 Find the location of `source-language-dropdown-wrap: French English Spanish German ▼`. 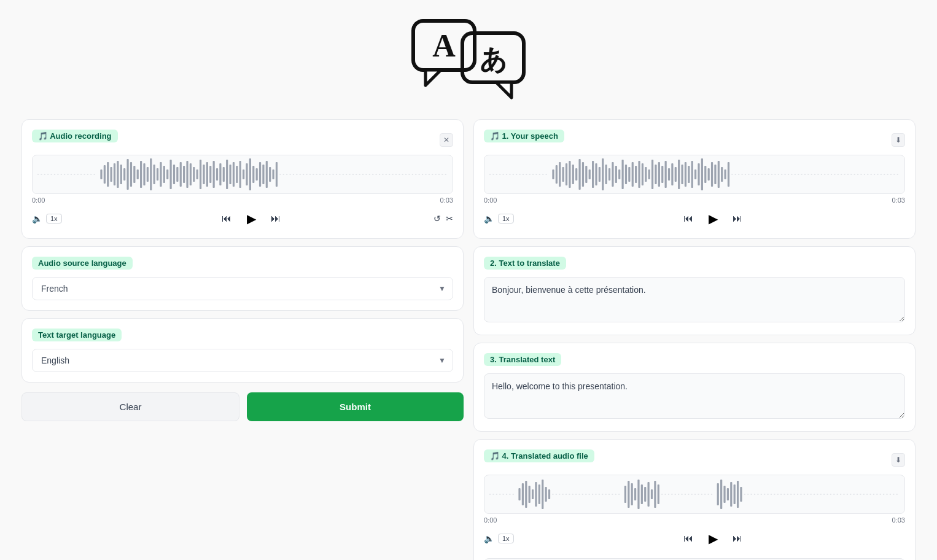

source-language-dropdown-wrap: French English Spanish German ▼ is located at coordinates (243, 289).